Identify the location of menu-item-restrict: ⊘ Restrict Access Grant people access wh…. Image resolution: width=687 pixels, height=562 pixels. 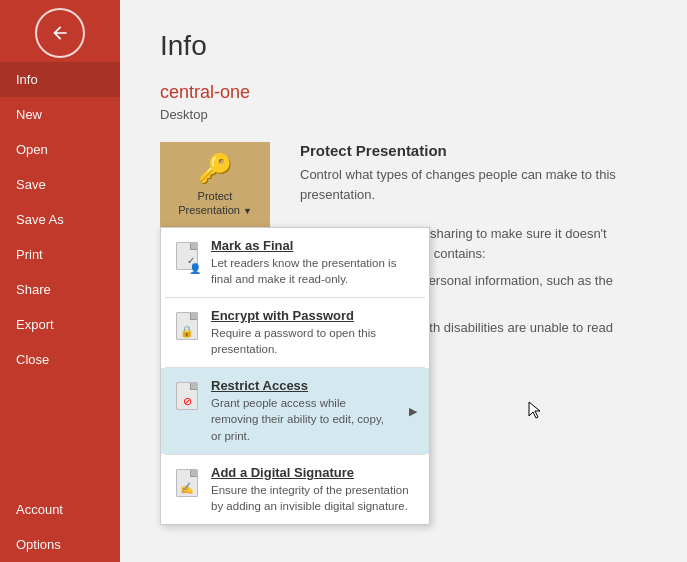
(295, 410).